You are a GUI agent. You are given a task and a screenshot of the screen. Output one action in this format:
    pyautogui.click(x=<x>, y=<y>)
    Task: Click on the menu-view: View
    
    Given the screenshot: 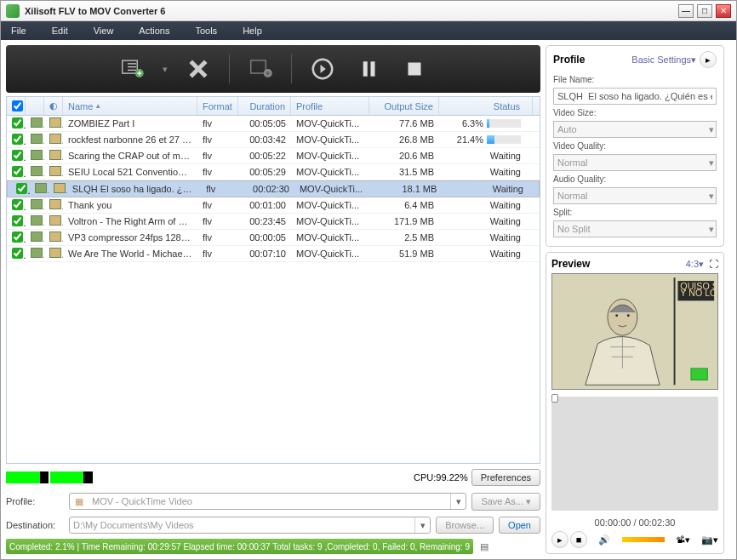 What is the action you would take?
    pyautogui.click(x=104, y=31)
    